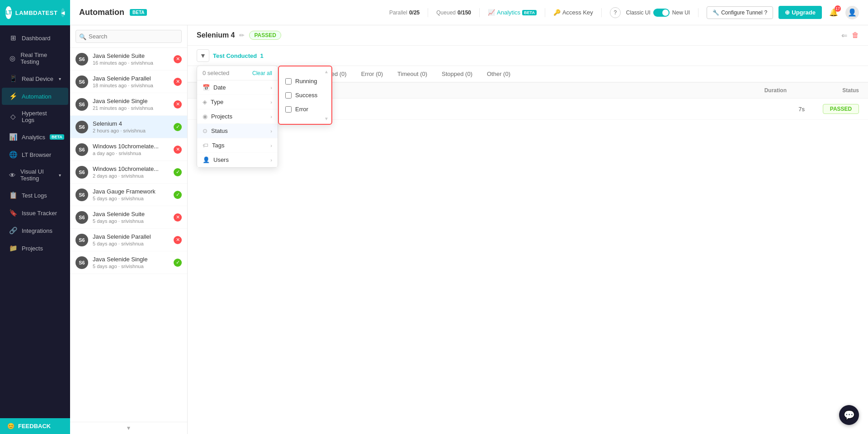 This screenshot has height=434, width=868. I want to click on tab-stopped: Stopped (0), so click(457, 74).